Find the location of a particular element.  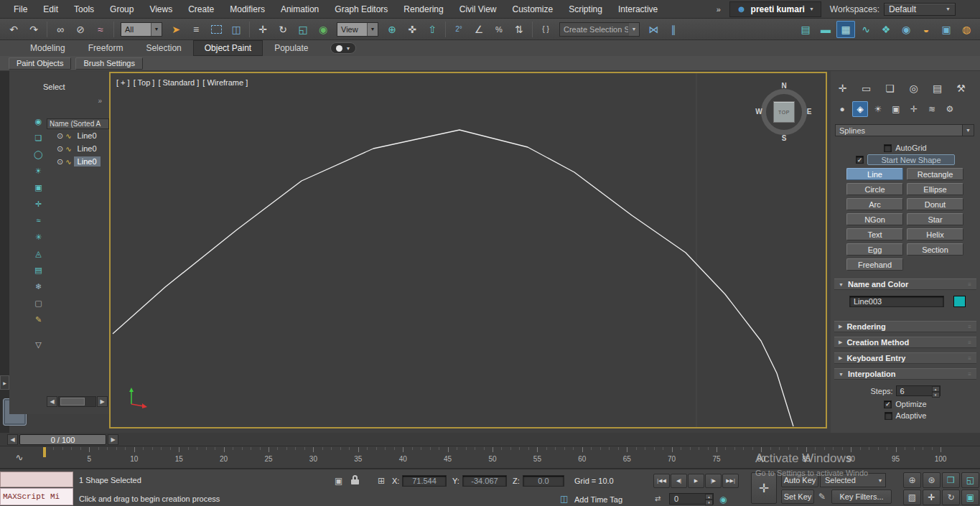

edit-named-selection-sets-icon: { } is located at coordinates (546, 29).